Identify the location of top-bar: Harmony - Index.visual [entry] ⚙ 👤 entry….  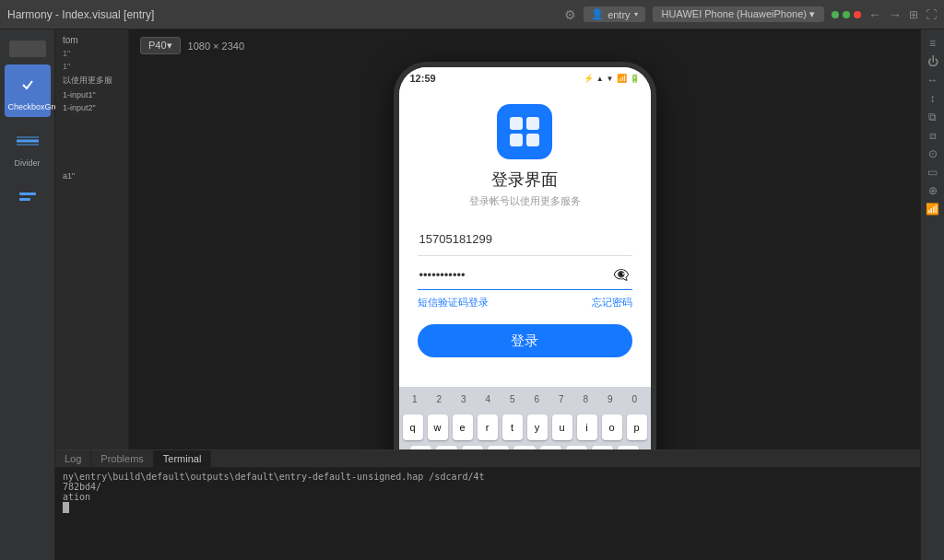
(472, 15).